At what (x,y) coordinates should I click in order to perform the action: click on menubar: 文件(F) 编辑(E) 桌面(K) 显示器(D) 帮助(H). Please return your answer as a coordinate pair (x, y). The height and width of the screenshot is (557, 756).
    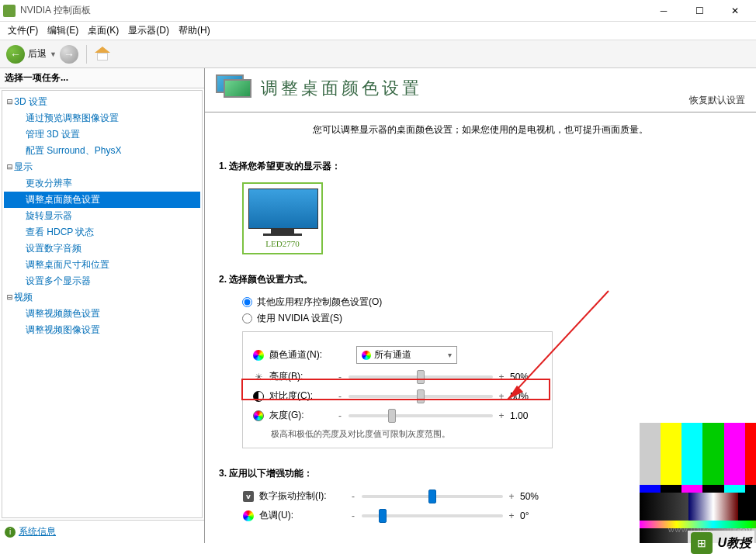
    Looking at the image, I should click on (378, 31).